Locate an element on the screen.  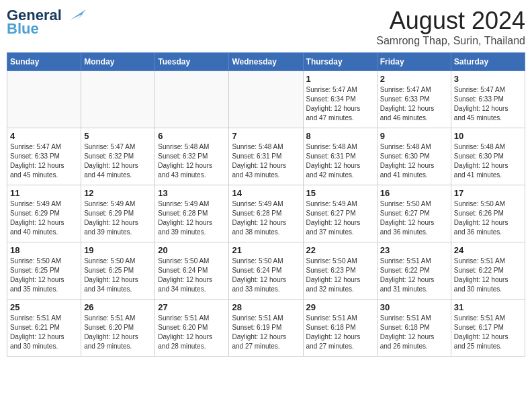
day-number: 15 is located at coordinates (340, 193).